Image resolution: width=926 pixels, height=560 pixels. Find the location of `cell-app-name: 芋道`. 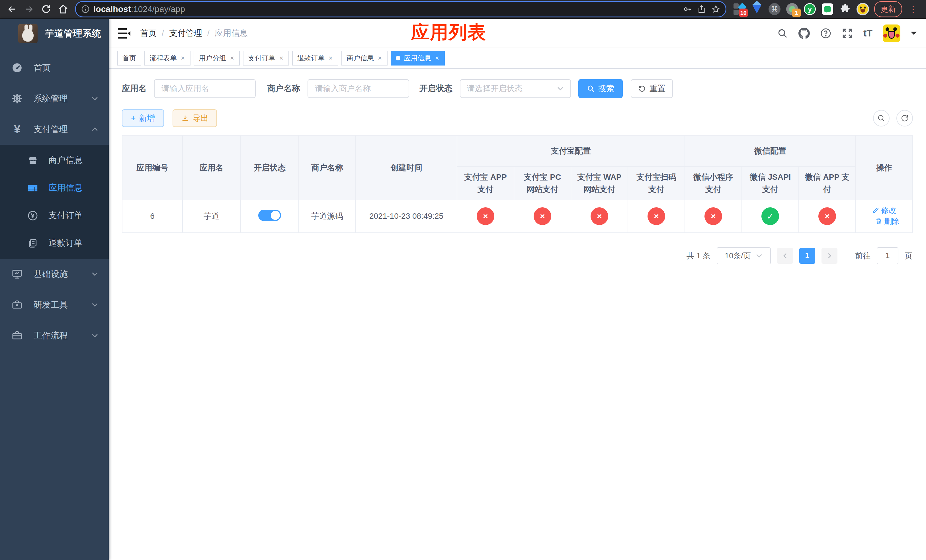

cell-app-name: 芋道 is located at coordinates (212, 216).